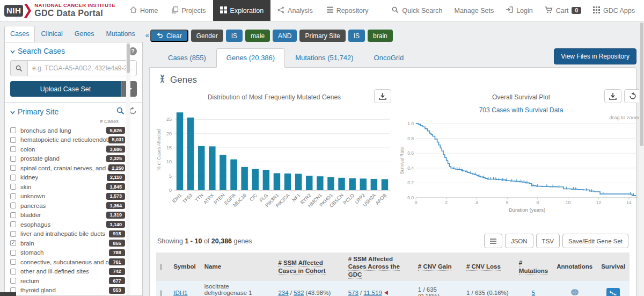 The height and width of the screenshot is (296, 644). Describe the element at coordinates (493, 241) in the screenshot. I see `column-settings-button` at that location.